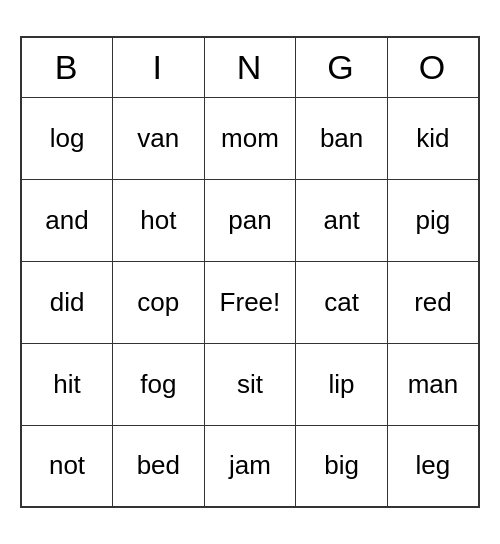 This screenshot has width=500, height=544. I want to click on cell-r3-c1: fog, so click(159, 384).